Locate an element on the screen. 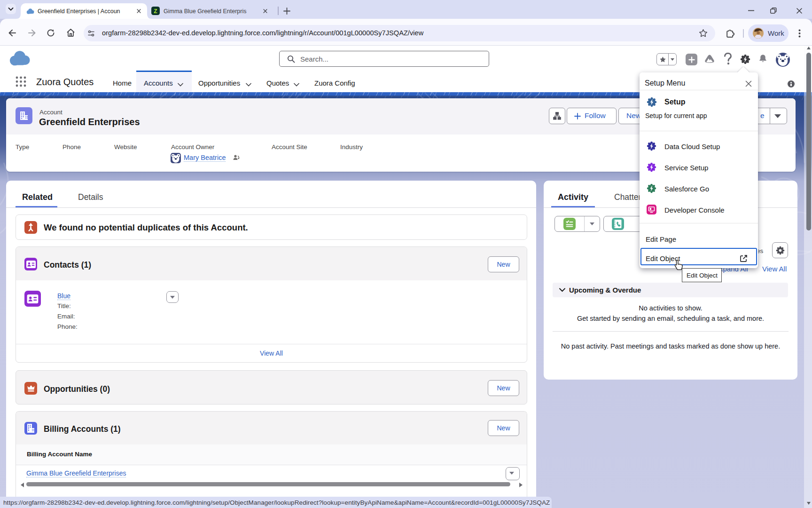  svg-text: Z is located at coordinates (155, 11).